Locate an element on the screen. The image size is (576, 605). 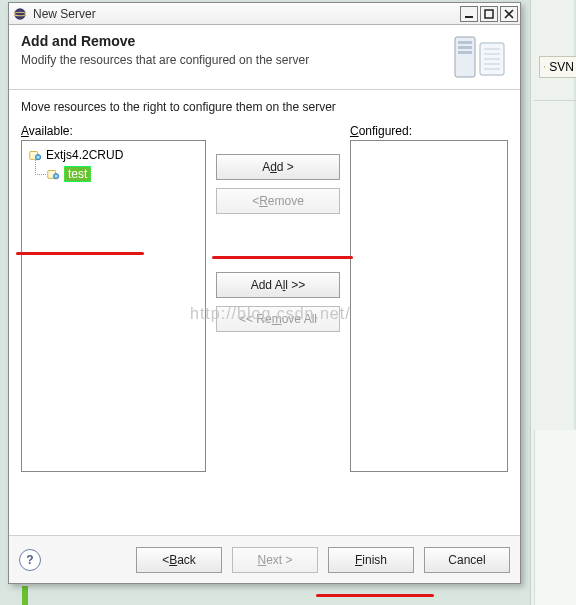
configured-label: Configured: is located at coordinates (429, 131).